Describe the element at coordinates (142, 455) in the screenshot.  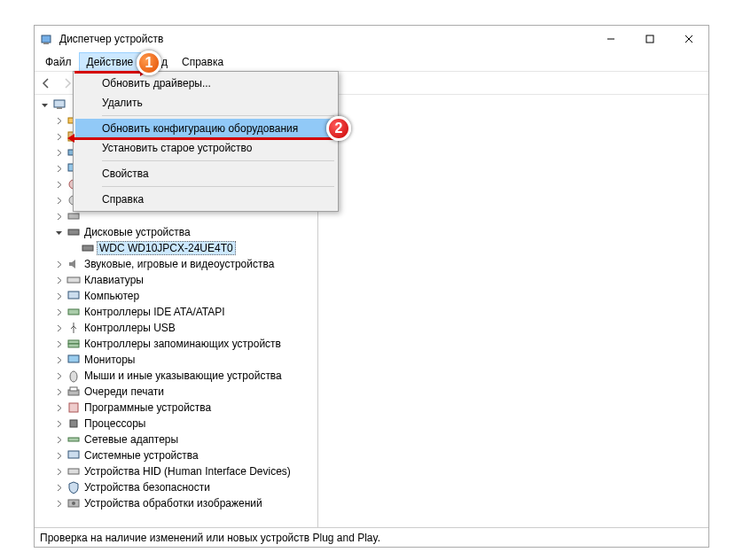
I see `tree-label: Системные устройства` at that location.